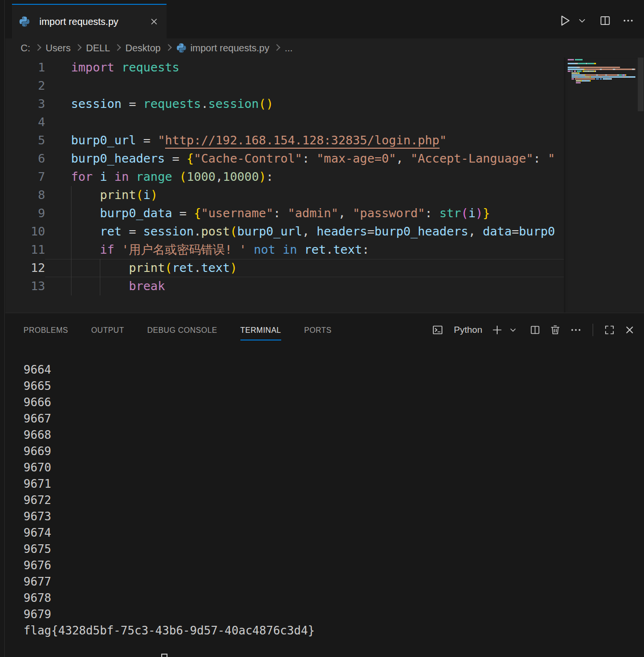 Image resolution: width=644 pixels, height=657 pixels. I want to click on code-line: 5burp0_url = "http://192.168.154.128:328…, so click(285, 141).